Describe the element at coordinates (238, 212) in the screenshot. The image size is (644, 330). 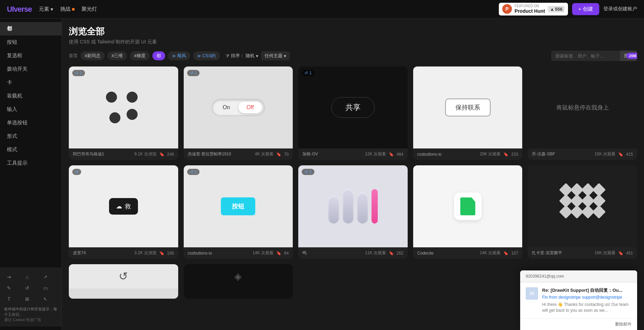
I see `card-cyan-btn: ↺ 1 按钮 cssbuttons-io 14K 次观看 🔖 64` at that location.